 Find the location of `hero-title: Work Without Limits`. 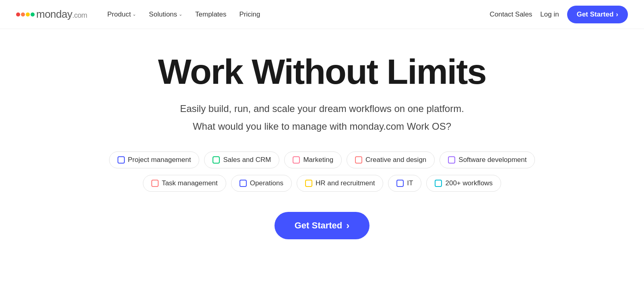

hero-title: Work Without Limits is located at coordinates (322, 72).